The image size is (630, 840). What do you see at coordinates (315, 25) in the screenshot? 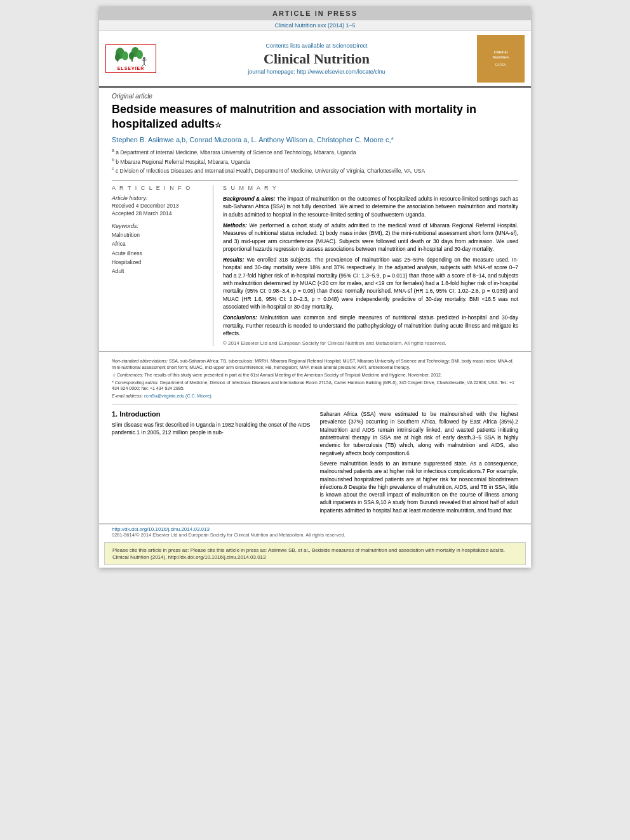
I see `journal-citation: Clinical Nutrition xxx (2014) 1–5` at bounding box center [315, 25].